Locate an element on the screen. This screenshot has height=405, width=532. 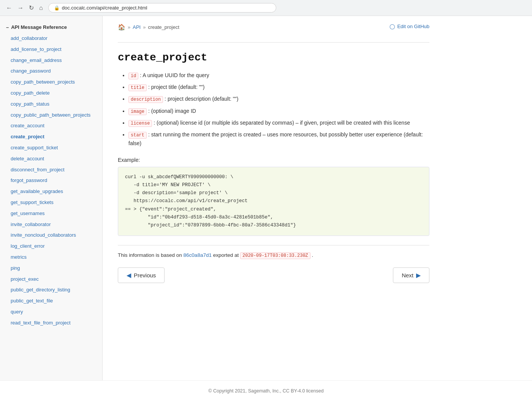
sidebar-item-project_exec: project_exec is located at coordinates (51, 280).